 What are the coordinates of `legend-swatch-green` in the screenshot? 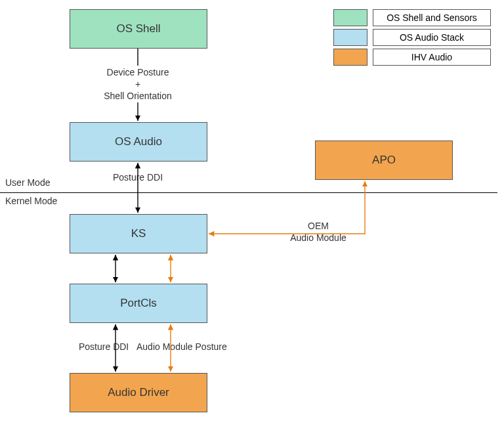 It's located at (350, 18).